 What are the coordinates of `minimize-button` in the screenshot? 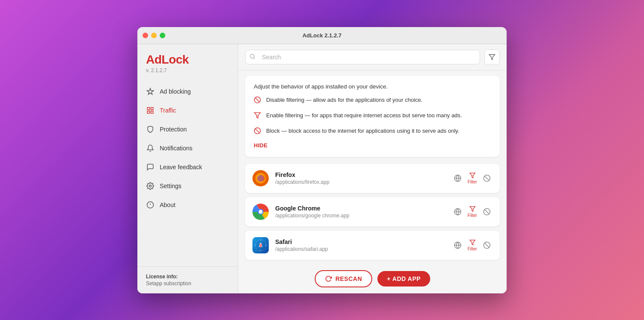 It's located at (154, 35).